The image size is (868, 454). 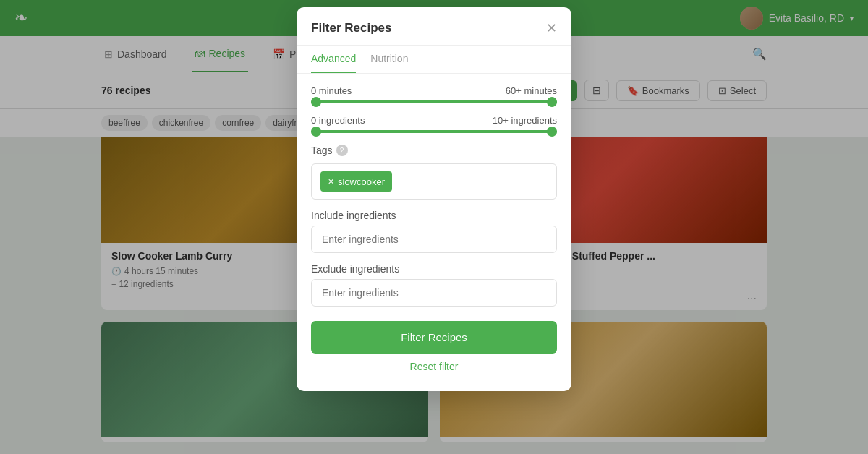 I want to click on reset-filter-button: Reset filter, so click(x=434, y=367).